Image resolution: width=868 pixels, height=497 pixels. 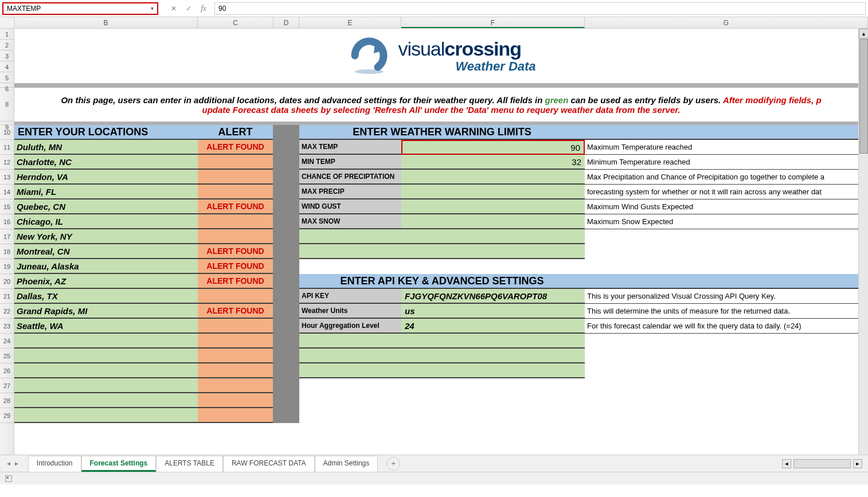 What do you see at coordinates (822, 464) in the screenshot?
I see `horizontal-scroll: ◄ ►` at bounding box center [822, 464].